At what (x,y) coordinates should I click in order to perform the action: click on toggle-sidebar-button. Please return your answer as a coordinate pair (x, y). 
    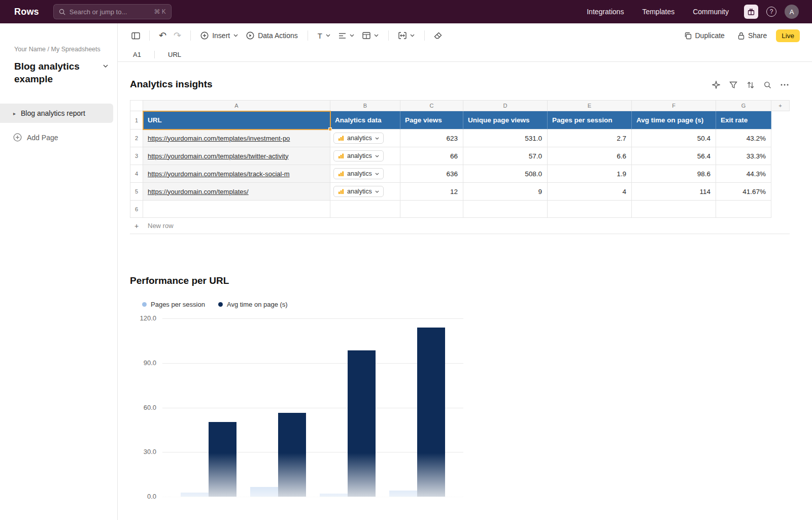
    Looking at the image, I should click on (136, 36).